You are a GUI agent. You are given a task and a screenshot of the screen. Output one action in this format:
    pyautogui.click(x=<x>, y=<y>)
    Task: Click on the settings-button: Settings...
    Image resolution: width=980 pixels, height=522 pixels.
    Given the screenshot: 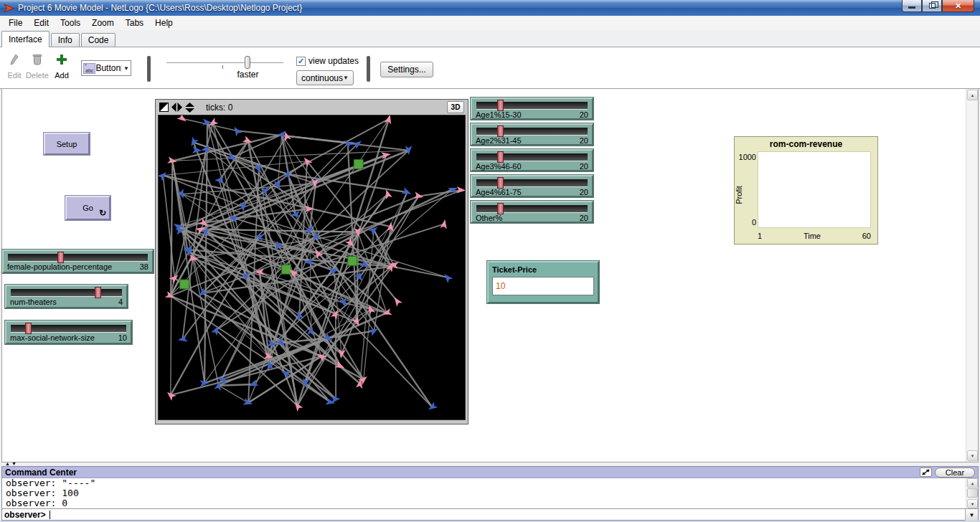 What is the action you would take?
    pyautogui.click(x=407, y=70)
    